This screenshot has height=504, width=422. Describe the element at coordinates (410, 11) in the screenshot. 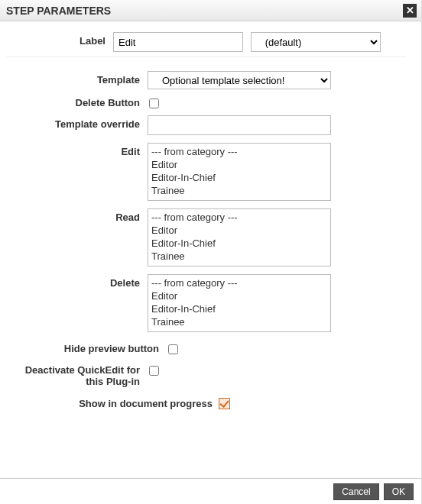

I see `close-button: ✕` at that location.